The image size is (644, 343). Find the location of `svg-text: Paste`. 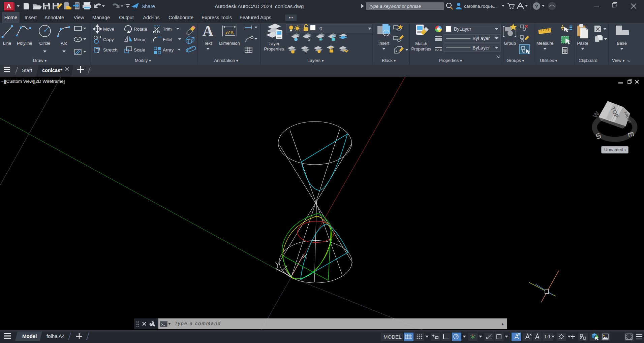

svg-text: Paste is located at coordinates (582, 43).